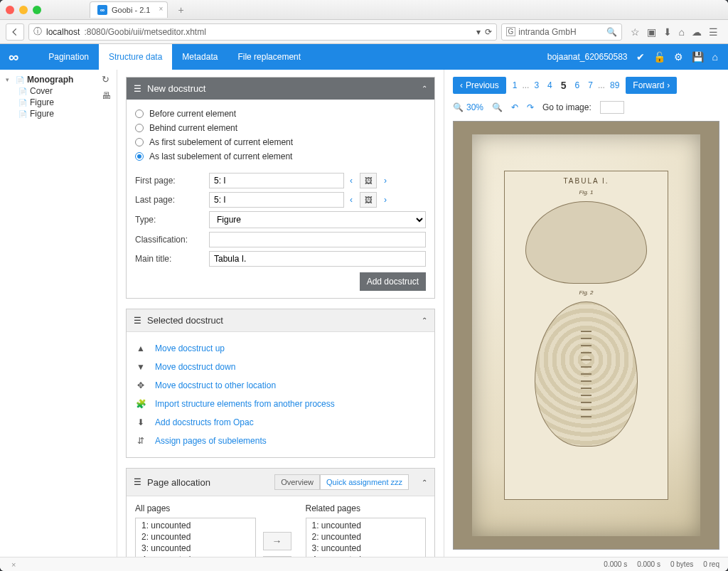  What do you see at coordinates (280, 367) in the screenshot?
I see `docstruct-action: ▼Move docstruct down` at bounding box center [280, 367].